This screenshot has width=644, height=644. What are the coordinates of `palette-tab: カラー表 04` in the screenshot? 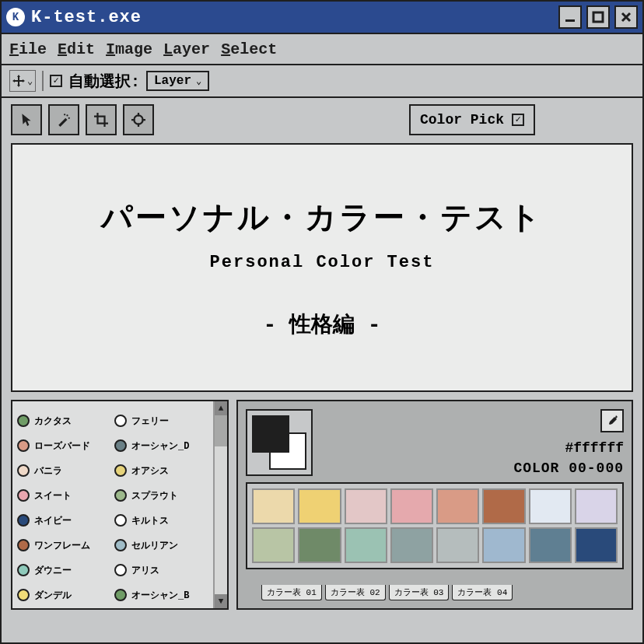 It's located at (482, 593).